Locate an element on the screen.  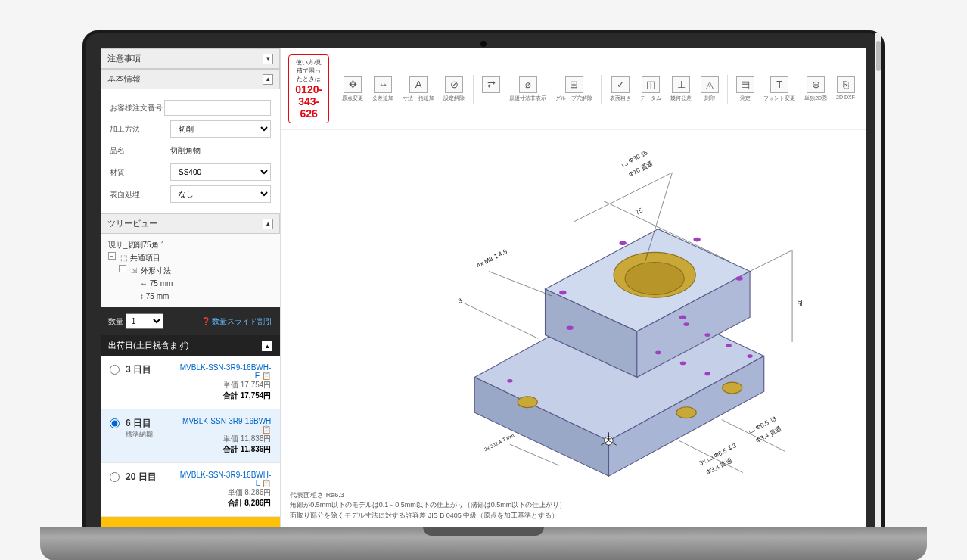
toggle-icon: ▴ is located at coordinates (267, 346).